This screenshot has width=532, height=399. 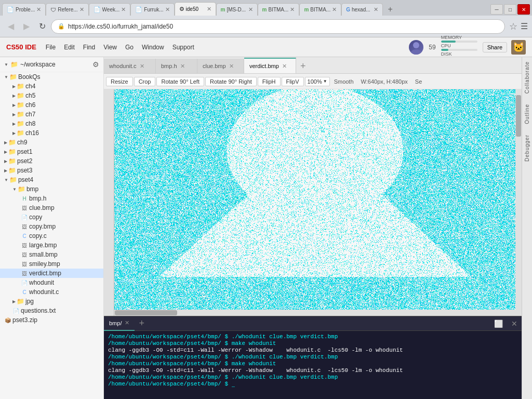 What do you see at coordinates (51, 47) in the screenshot?
I see `menu-file: File` at bounding box center [51, 47].